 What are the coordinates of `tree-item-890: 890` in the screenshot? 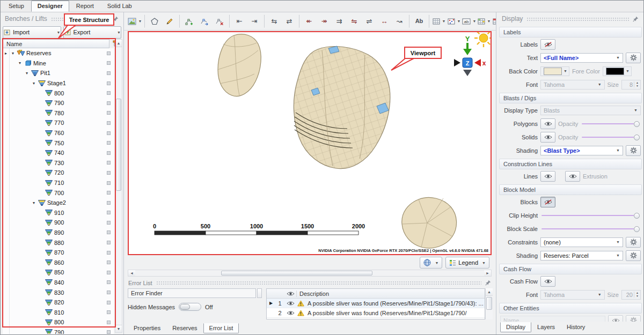 It's located at (58, 233).